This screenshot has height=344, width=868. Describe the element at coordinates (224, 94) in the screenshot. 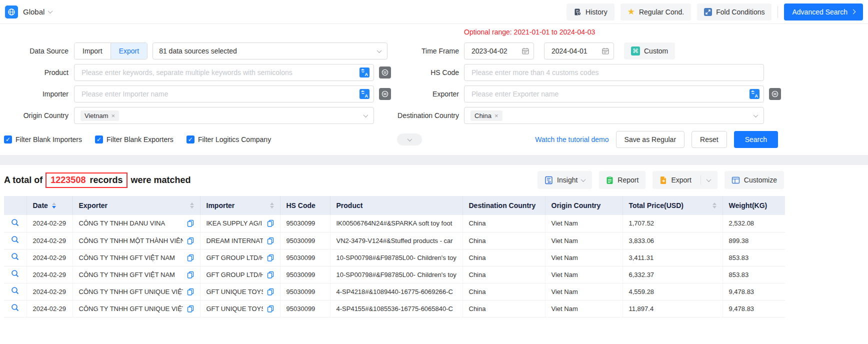

I see `importer-field: A` at that location.